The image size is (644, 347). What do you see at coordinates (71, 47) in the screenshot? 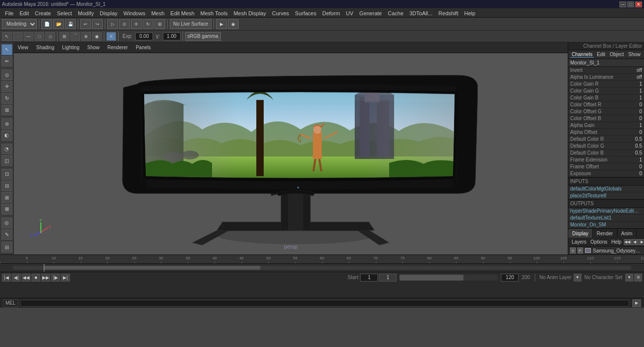
I see `vp-lighting-menu: Lighting` at bounding box center [71, 47].